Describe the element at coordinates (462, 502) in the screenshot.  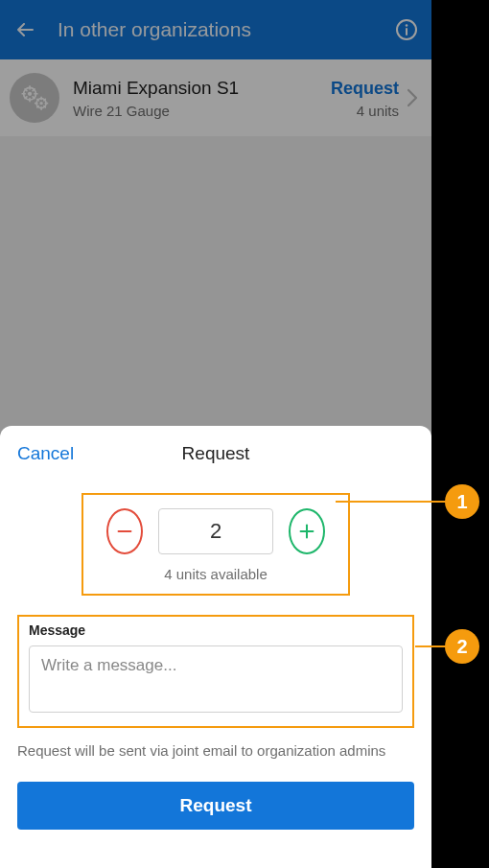
I see `annotation-bubble: 1` at that location.